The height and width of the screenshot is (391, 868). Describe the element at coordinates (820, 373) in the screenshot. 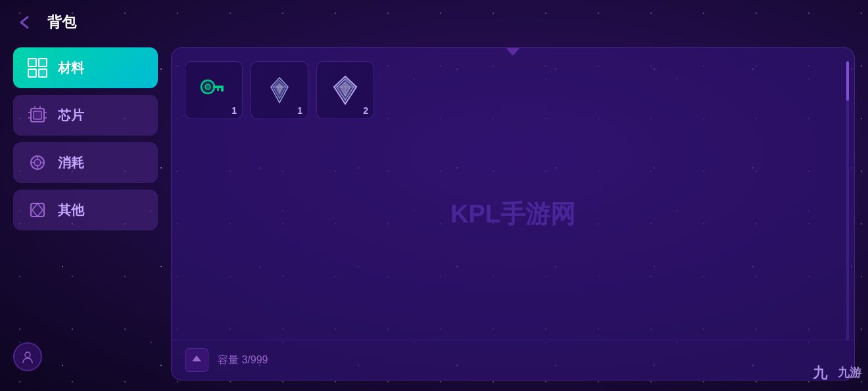

I see `svg-text: 九` at that location.